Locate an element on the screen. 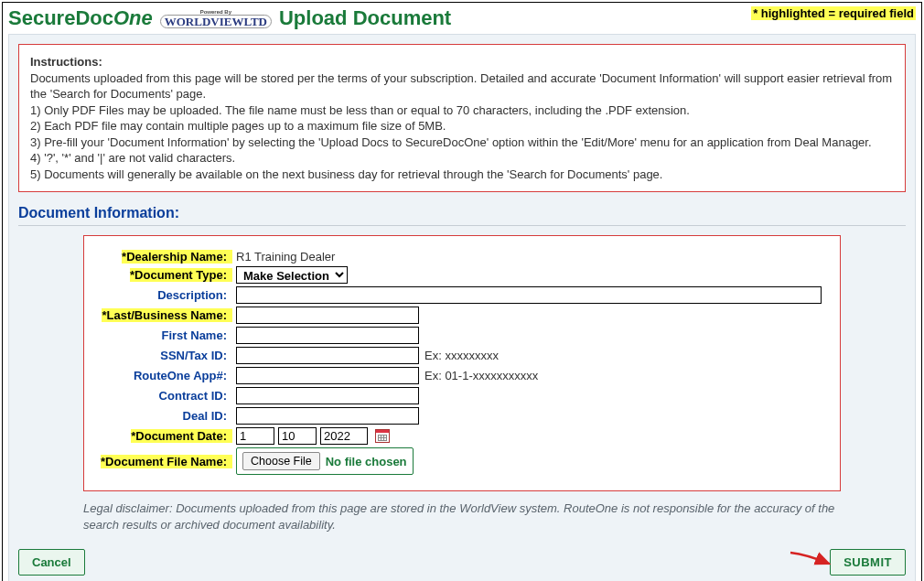 The width and height of the screenshot is (924, 581). submit-button: SUBMIT is located at coordinates (867, 562).